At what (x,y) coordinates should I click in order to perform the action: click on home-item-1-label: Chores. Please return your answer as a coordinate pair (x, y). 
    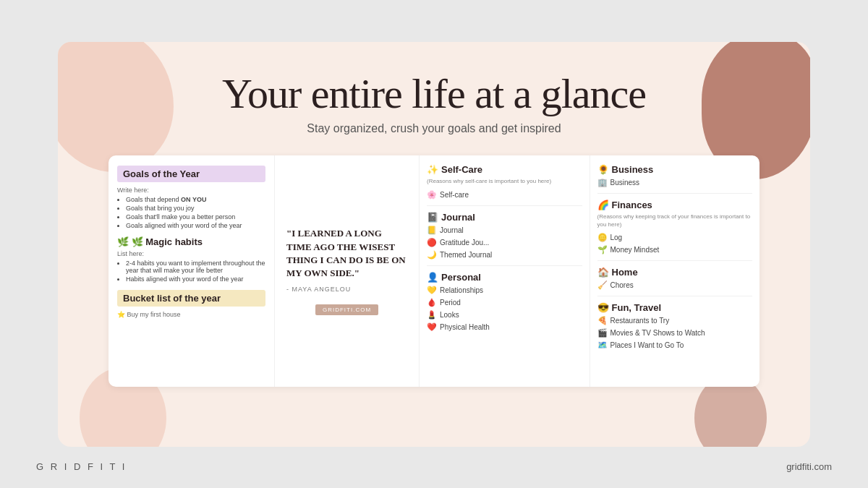
    Looking at the image, I should click on (622, 285).